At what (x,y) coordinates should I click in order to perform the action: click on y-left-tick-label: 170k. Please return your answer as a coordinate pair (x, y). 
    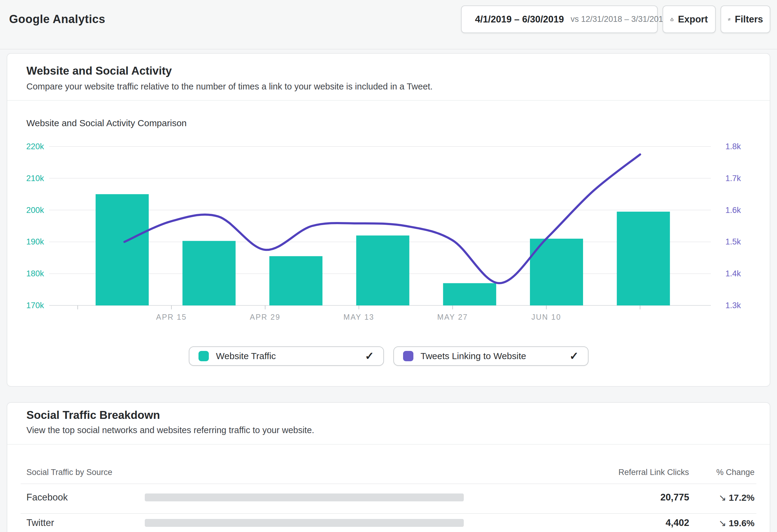
    Looking at the image, I should click on (35, 305).